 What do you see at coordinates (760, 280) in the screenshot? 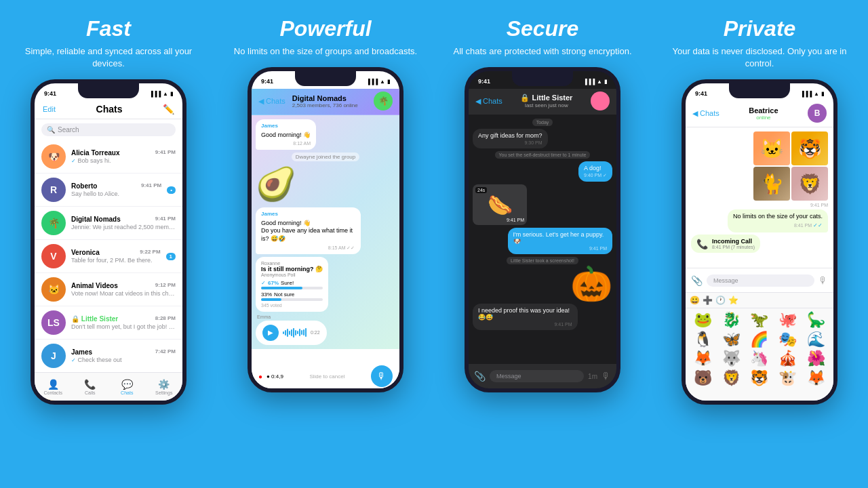
I see `message-input-area: 📎 Message 🎙` at bounding box center [760, 280].